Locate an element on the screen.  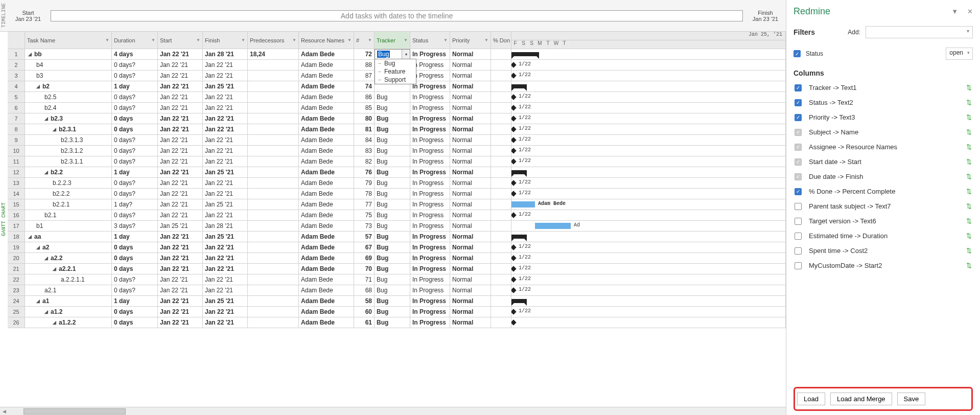
load-button: Load is located at coordinates (811, 399).